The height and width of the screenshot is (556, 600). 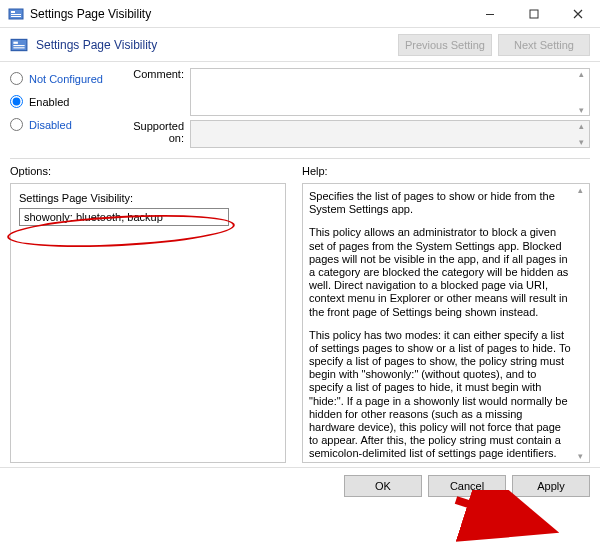 What do you see at coordinates (65, 110) in the screenshot?
I see `state-radios: Not Configured Enabled Disabled` at bounding box center [65, 110].